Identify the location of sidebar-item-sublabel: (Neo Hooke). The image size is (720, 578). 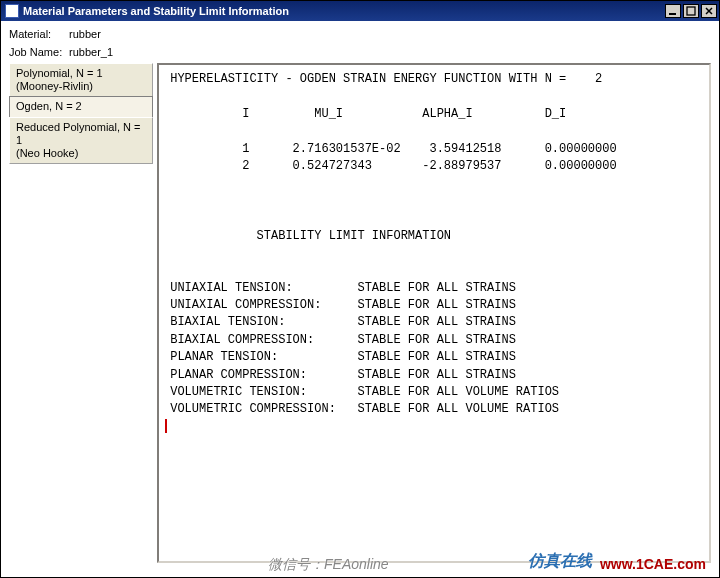
(81, 154).